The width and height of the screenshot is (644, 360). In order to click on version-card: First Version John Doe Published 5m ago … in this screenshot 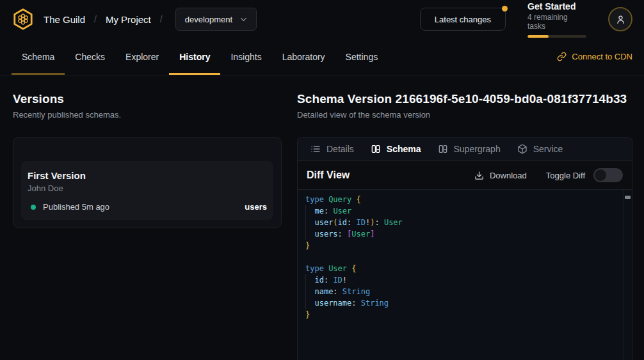, I will do `click(147, 191)`.